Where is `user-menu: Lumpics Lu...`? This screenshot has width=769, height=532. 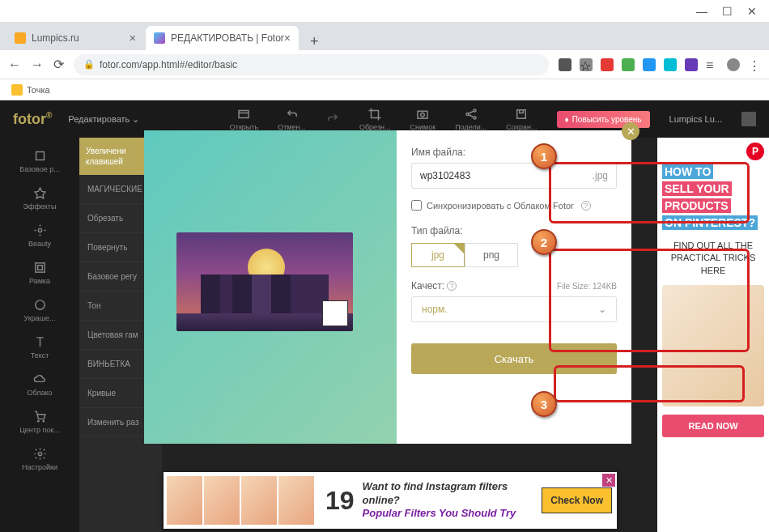
user-menu: Lumpics Lu... is located at coordinates (696, 119).